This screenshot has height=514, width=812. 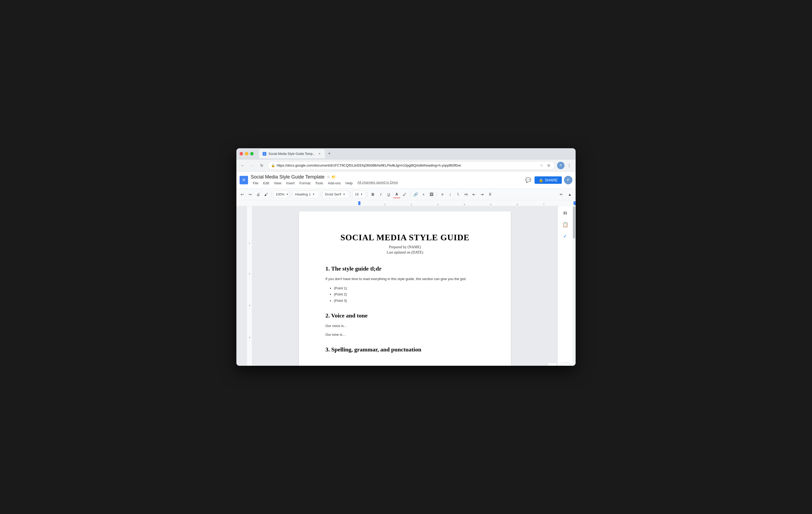 What do you see at coordinates (406, 165) in the screenshot?
I see `addressbar: ← → ↻ 🔒 https://docs.google.com/document…` at bounding box center [406, 165].